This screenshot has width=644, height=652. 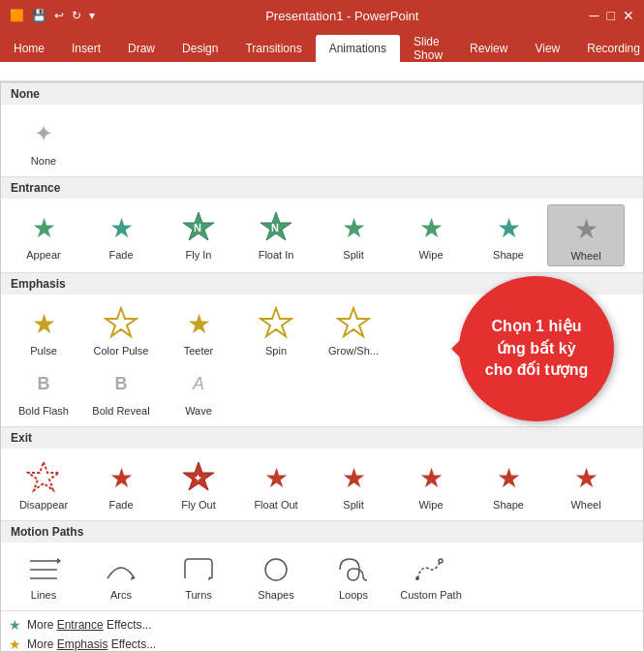 What do you see at coordinates (431, 478) in the screenshot?
I see `wipe-exit-icon: ★` at bounding box center [431, 478].